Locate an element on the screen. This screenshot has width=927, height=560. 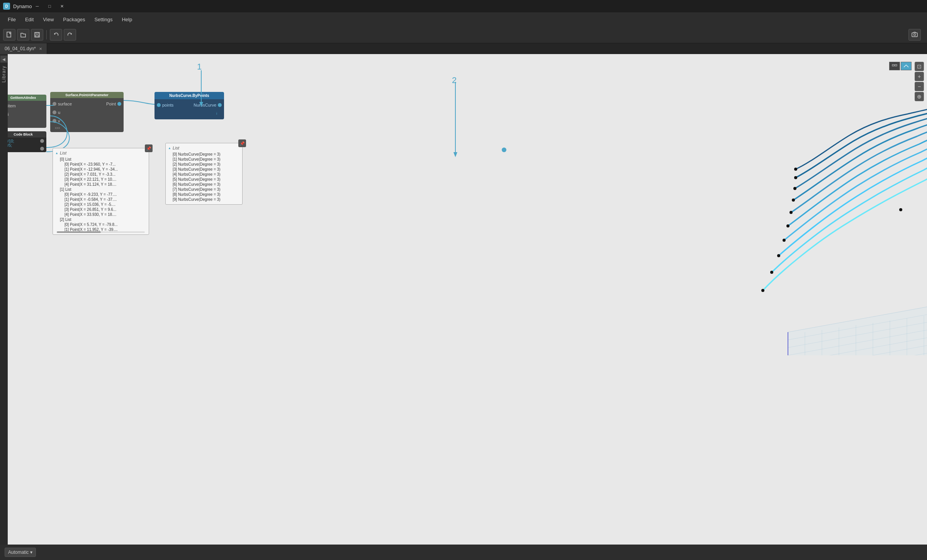
list-item: [3] Point(X = 26.851, Y = 9.6... is located at coordinates (101, 209).